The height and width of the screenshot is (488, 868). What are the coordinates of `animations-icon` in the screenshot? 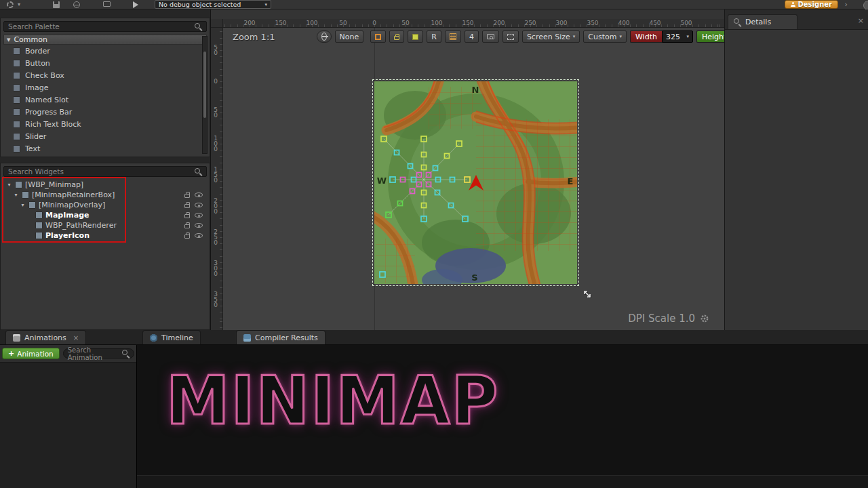 It's located at (16, 338).